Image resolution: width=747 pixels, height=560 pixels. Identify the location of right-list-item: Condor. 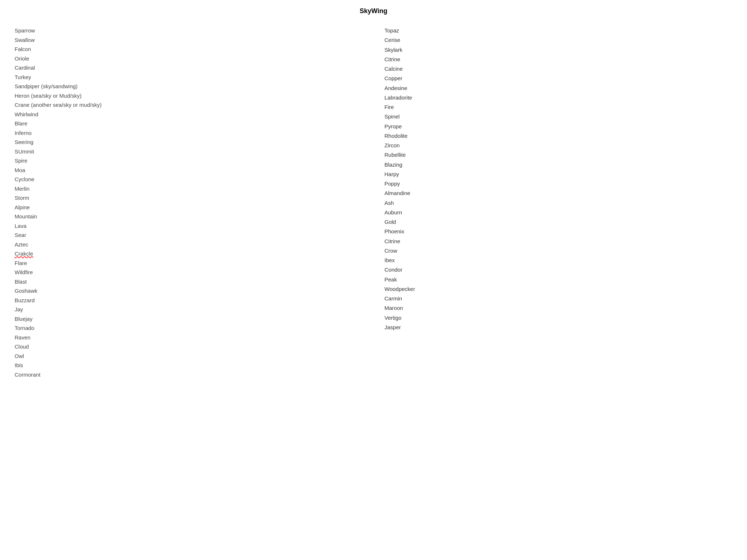
(558, 270).